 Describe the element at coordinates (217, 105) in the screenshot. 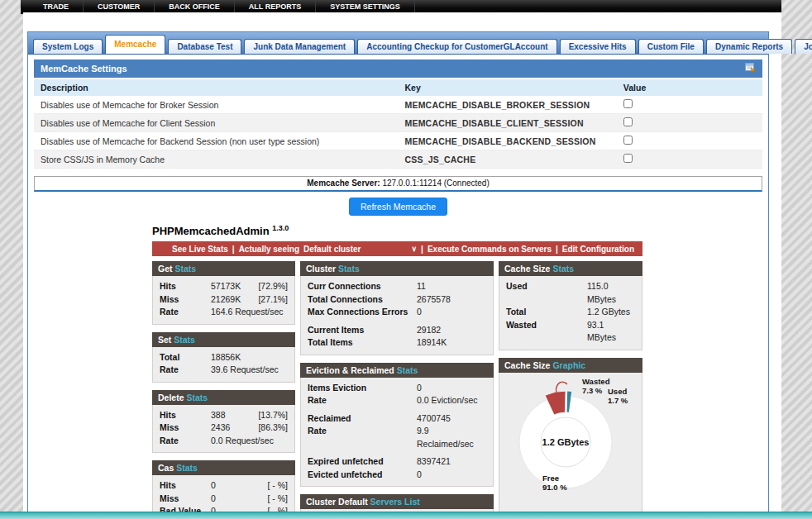

I see `setting-description: Disables use of Memcache for Broker Sess…` at that location.